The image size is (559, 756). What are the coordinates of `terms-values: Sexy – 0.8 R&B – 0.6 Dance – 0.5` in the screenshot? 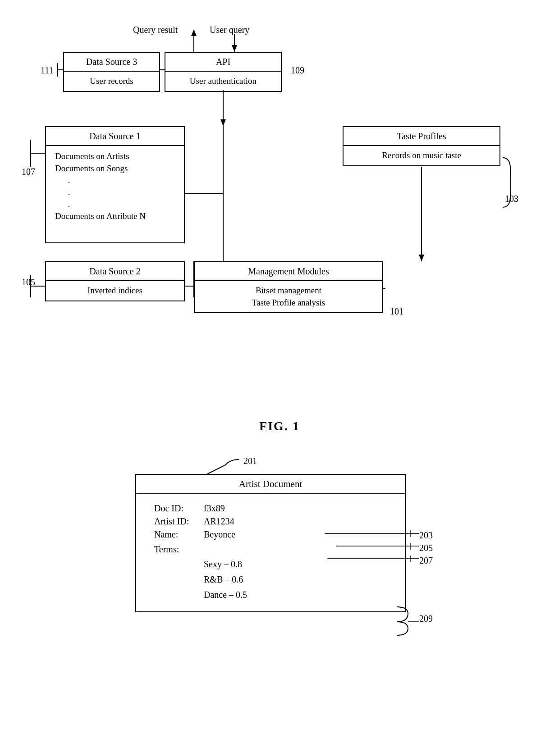 It's located at (295, 579).